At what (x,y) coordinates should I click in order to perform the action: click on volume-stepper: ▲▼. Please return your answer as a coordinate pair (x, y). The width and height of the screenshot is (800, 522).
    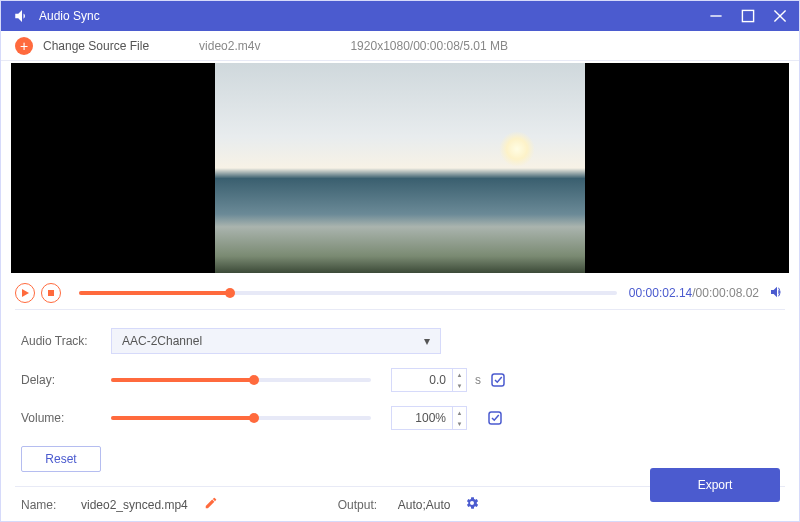
    Looking at the image, I should click on (460, 418).